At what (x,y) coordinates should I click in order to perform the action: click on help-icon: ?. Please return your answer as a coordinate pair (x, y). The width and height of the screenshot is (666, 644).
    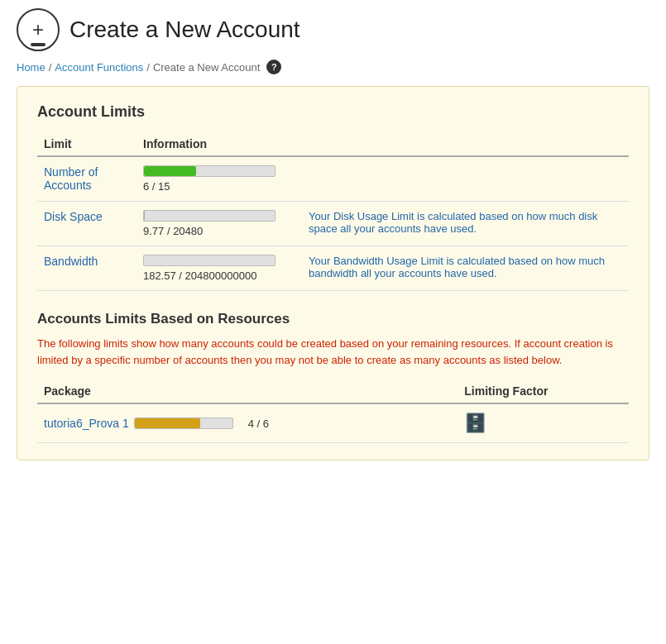
    Looking at the image, I should click on (274, 67).